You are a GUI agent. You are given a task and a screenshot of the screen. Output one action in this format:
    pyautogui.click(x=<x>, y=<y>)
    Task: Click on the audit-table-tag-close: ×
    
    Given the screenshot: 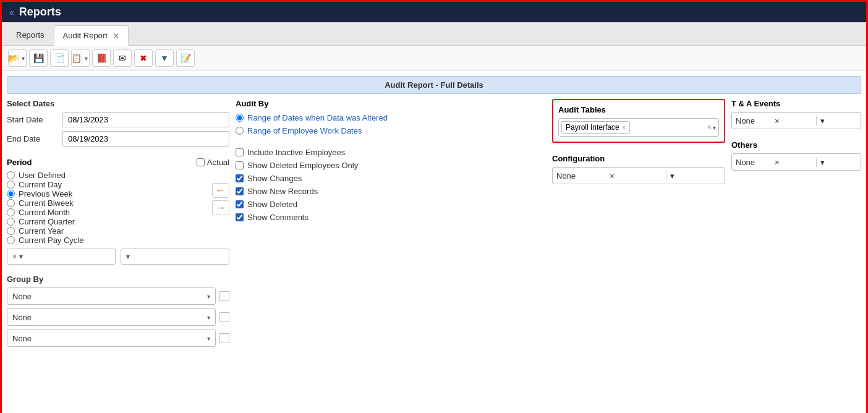 What is the action you would take?
    pyautogui.click(x=624, y=127)
    